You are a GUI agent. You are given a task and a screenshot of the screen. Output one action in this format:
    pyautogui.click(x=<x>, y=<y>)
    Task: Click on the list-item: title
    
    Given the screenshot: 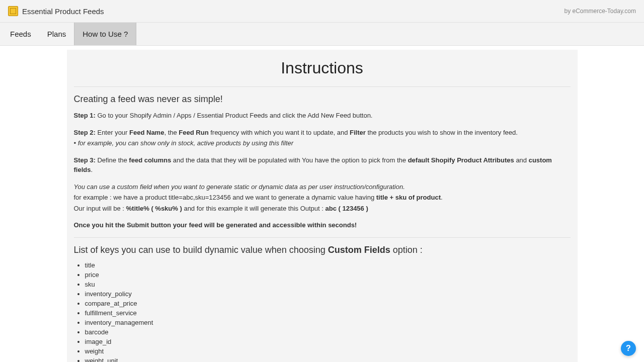 What is the action you would take?
    pyautogui.click(x=328, y=265)
    